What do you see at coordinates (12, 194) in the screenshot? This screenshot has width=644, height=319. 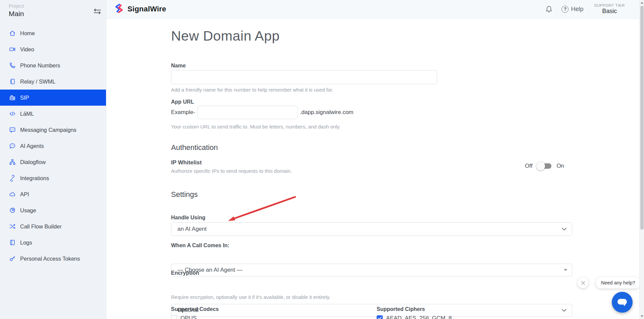 I see `cloud-icon` at bounding box center [12, 194].